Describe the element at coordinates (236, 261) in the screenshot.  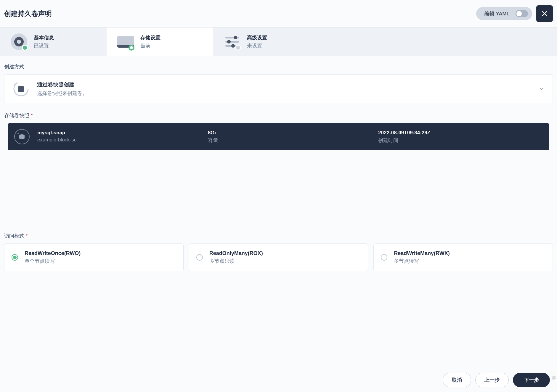
I see `mode-description: 多节点只读` at that location.